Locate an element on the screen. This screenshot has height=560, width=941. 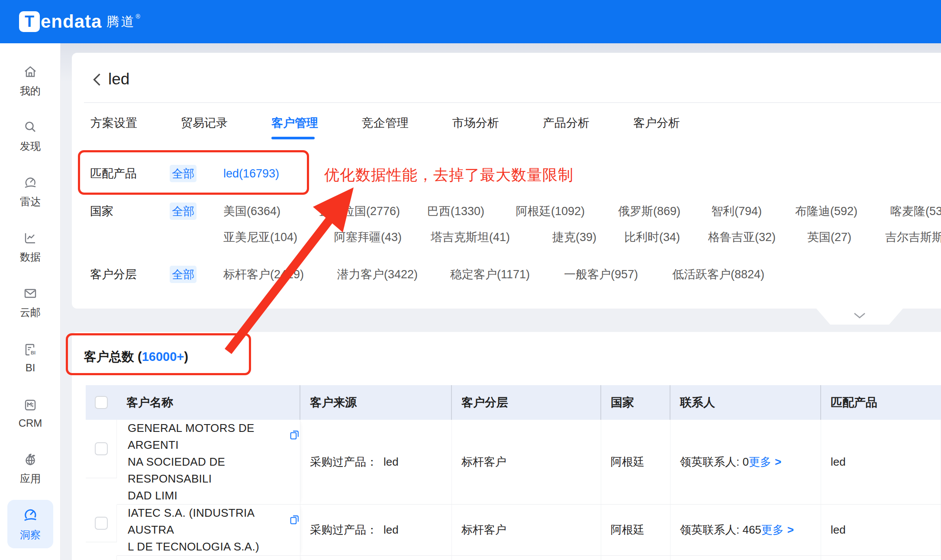
tab-customer-analysis: 客户分析 is located at coordinates (656, 126).